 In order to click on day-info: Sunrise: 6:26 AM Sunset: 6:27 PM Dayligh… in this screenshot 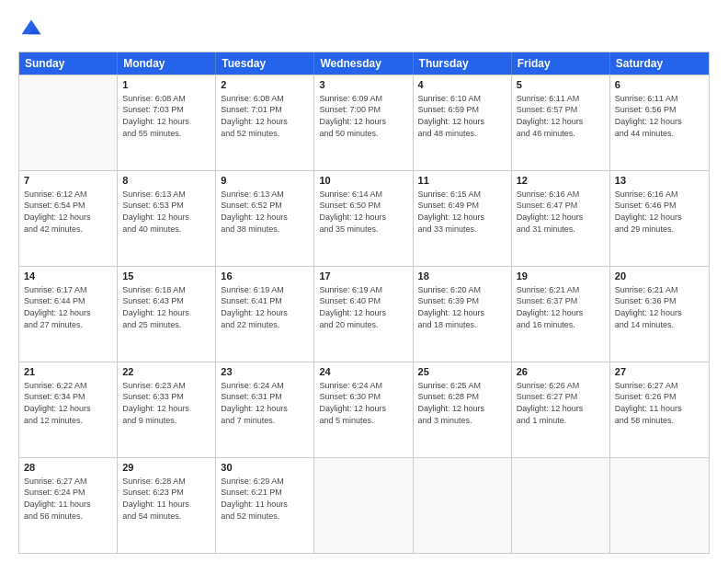, I will do `click(561, 403)`.